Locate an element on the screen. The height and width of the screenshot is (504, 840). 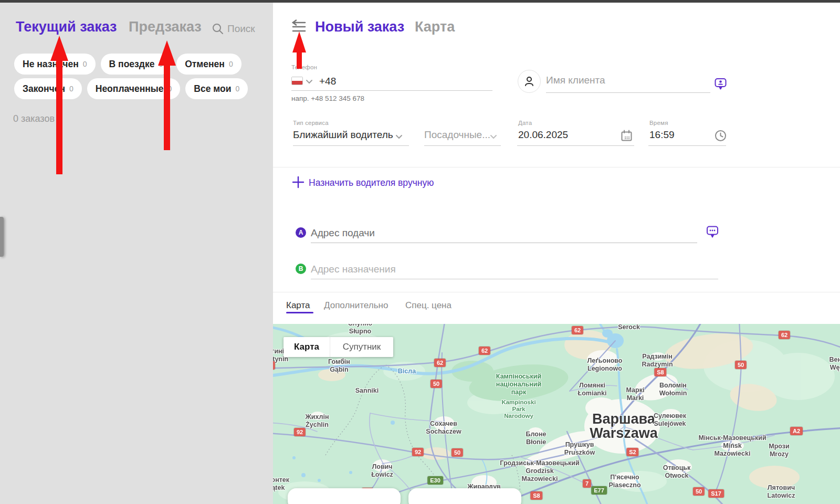
map-label: KampinoskiParkNarodowy is located at coordinates (519, 410).